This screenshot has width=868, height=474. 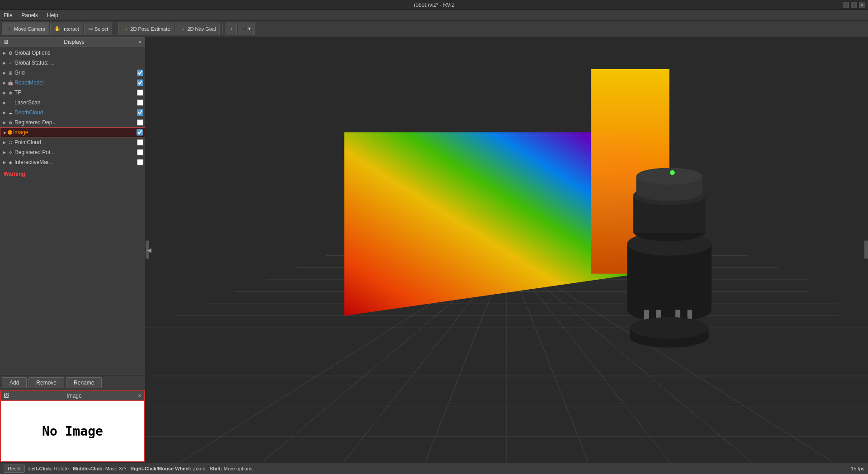 What do you see at coordinates (72, 142) in the screenshot?
I see `display-item-point-cloud: ▶ ∷ PointCloud` at bounding box center [72, 142].